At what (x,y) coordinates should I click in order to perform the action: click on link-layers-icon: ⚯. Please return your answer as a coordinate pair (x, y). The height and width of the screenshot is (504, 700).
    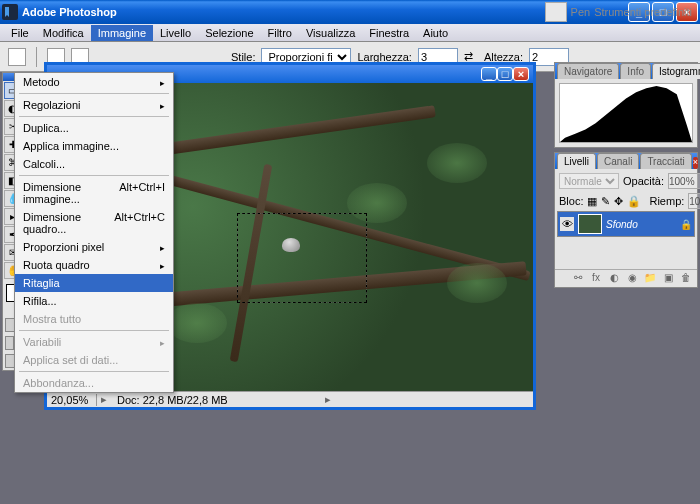
    Looking at the image, I should click on (578, 279).